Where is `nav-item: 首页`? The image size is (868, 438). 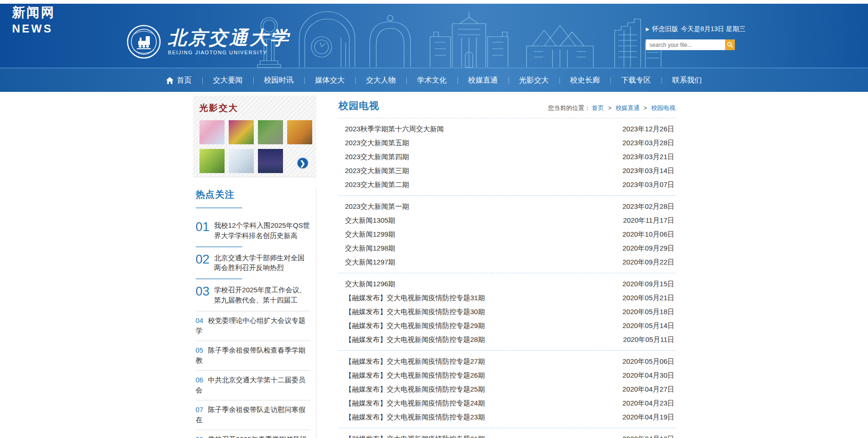 nav-item: 首页 is located at coordinates (179, 80).